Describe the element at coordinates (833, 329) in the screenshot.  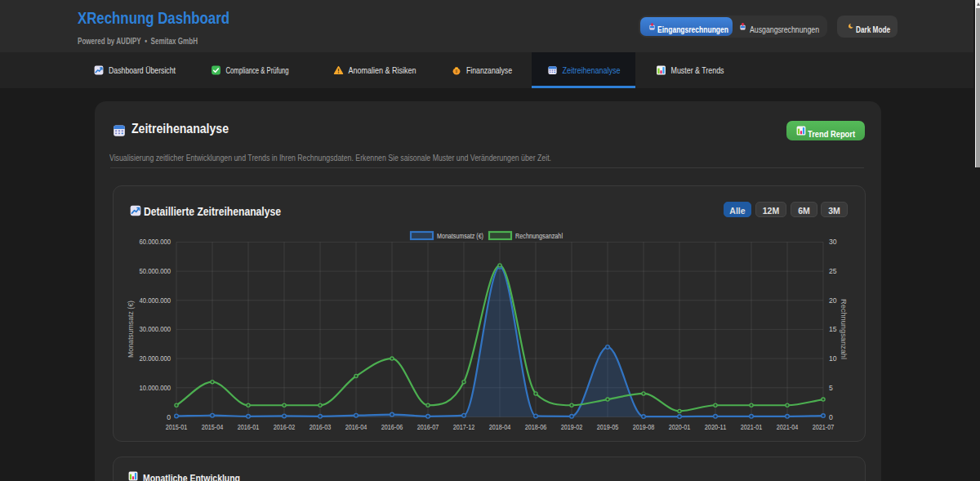
I see `svg-text: 15` at that location.